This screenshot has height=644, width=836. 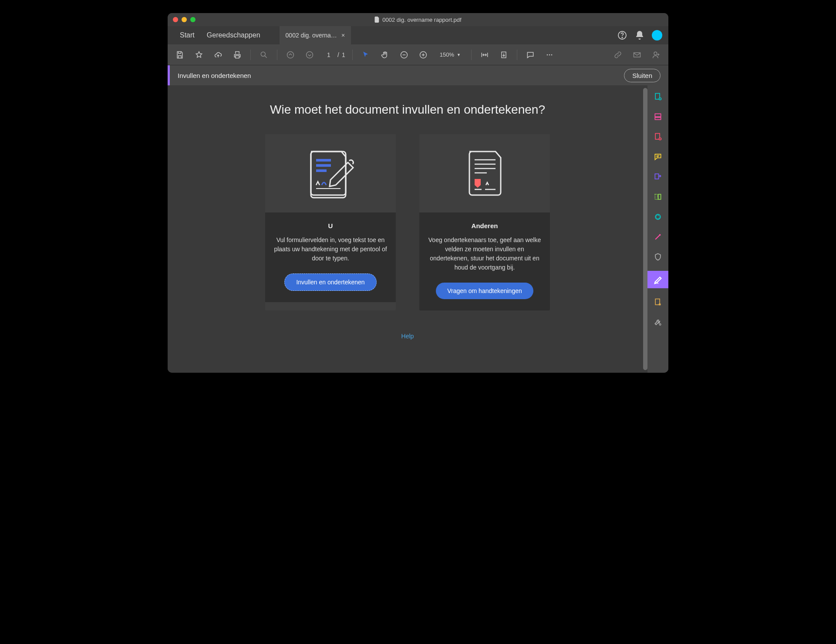 What do you see at coordinates (658, 177) in the screenshot?
I see `rail-export-icon` at bounding box center [658, 177].